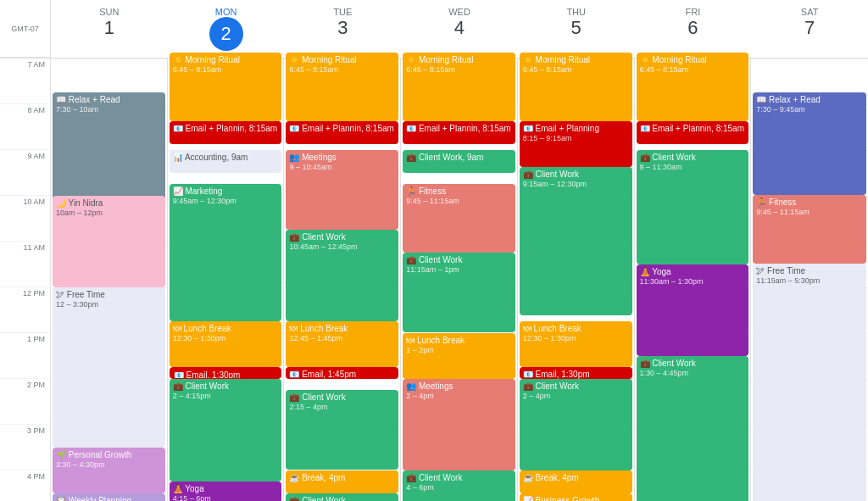 The image size is (868, 501). I want to click on event-yoga-mon: 🧘 Yoga 4:15 – 6pm, so click(225, 492).